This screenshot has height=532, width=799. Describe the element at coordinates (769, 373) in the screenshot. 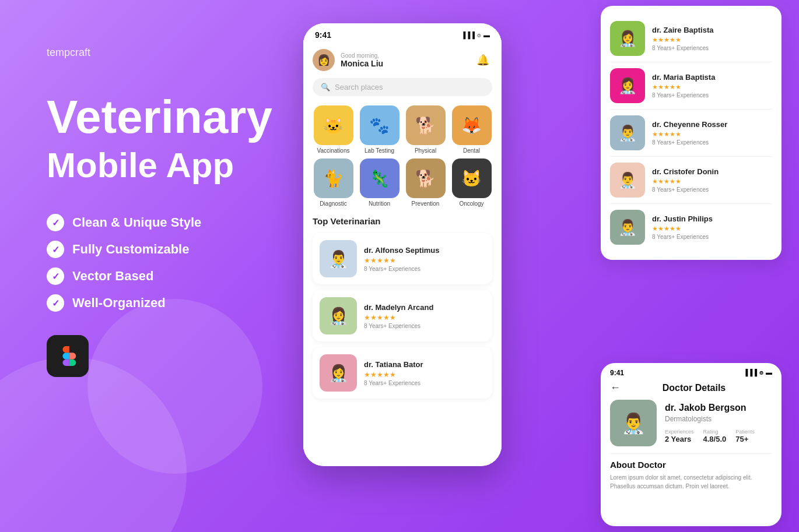

I see `detail-battery-icon: ▬` at that location.